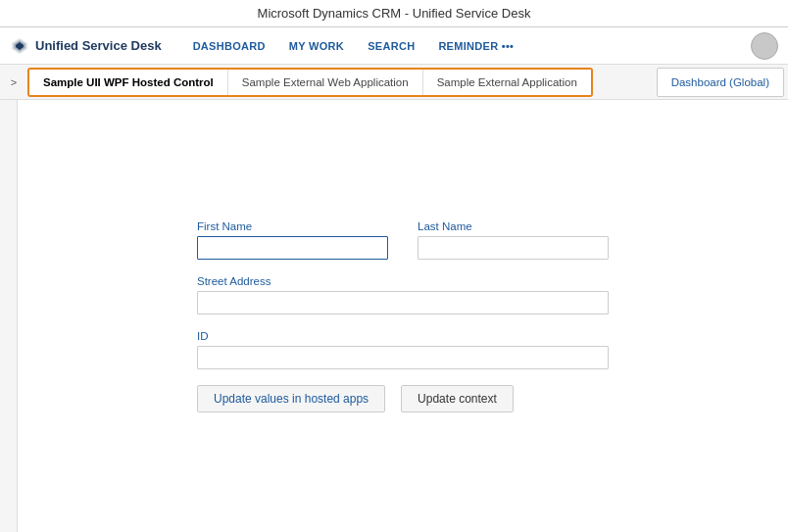 The image size is (788, 532). Describe the element at coordinates (403, 281) in the screenshot. I see `street-address-label: Street Address` at that location.